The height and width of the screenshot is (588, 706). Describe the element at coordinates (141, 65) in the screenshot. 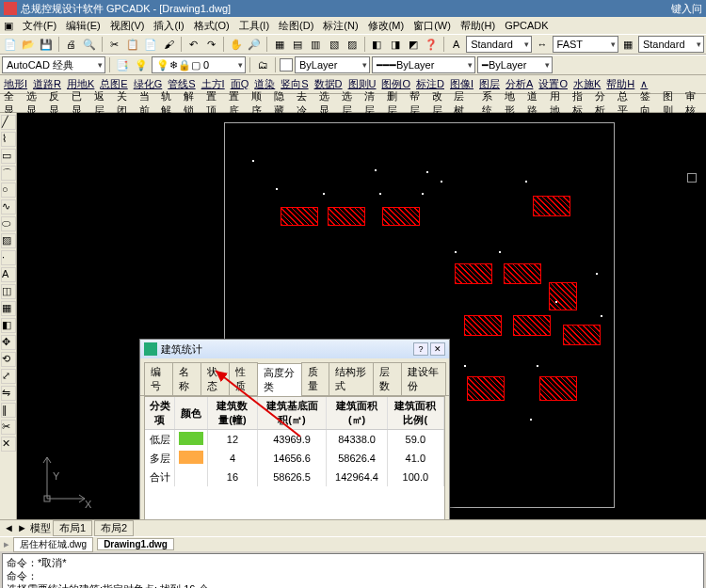

I see `layeron-icon: 💡` at that location.